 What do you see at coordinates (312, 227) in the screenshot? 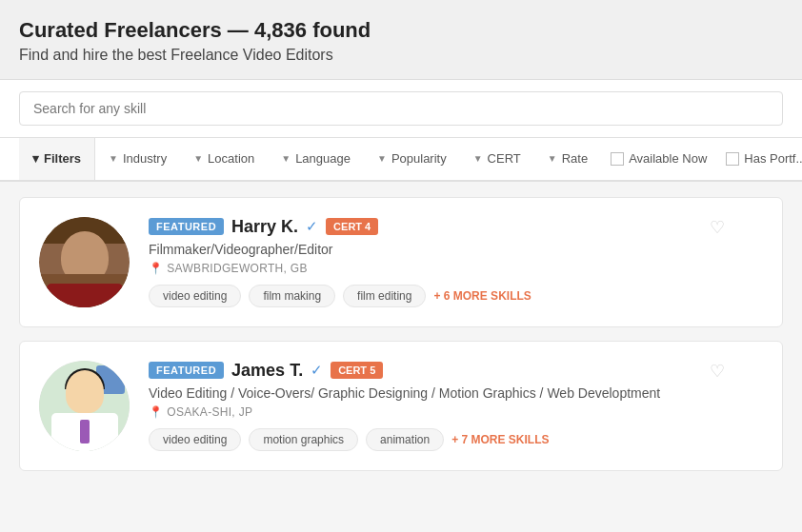
I see `verified-icon-harry: ✓` at bounding box center [312, 227].